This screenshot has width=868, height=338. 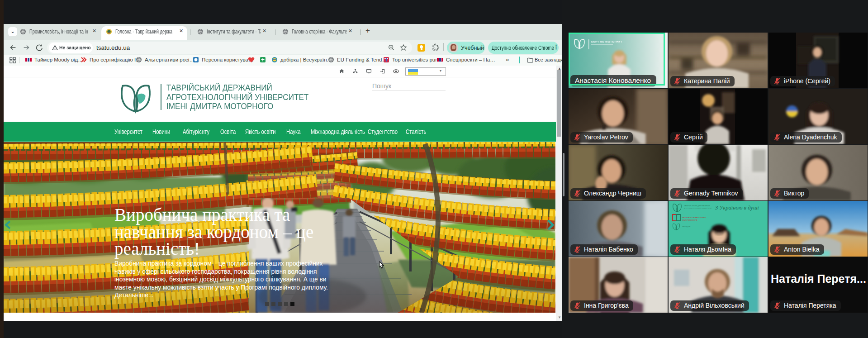 I want to click on svg-text: З Україною в душі, so click(x=737, y=208).